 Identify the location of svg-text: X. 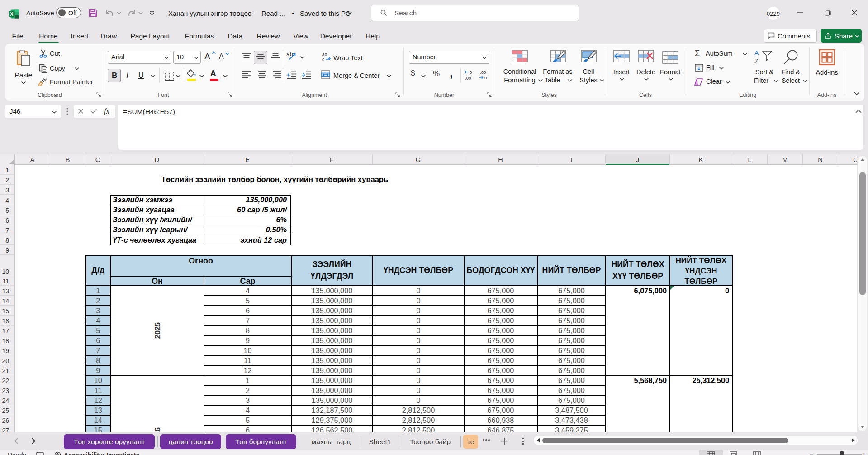
(12, 14).